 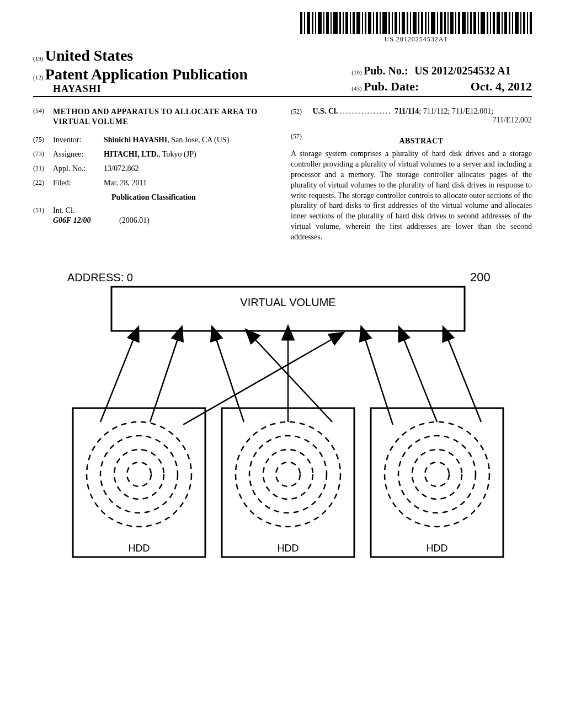 I want to click on uscl-rest1: ; 711/112; 711/E12.001;, so click(x=456, y=111).